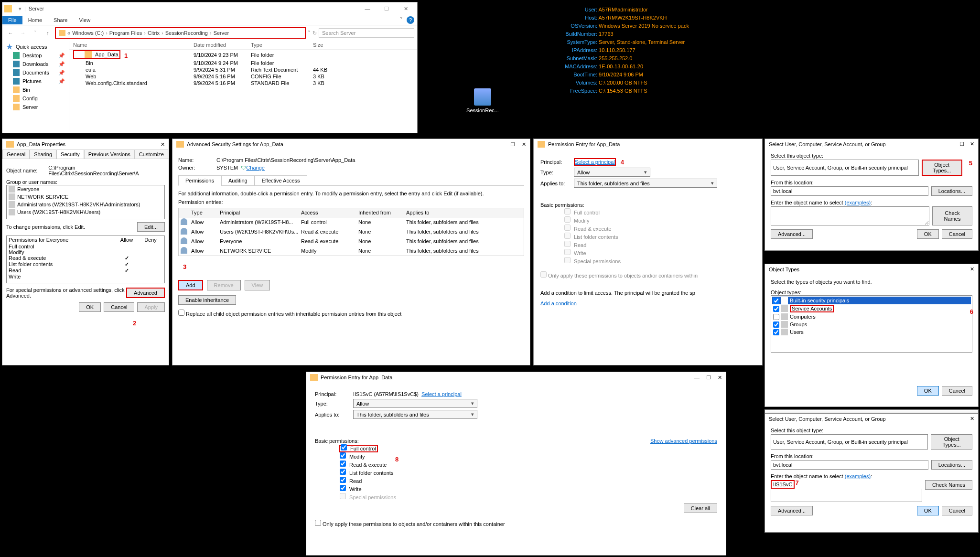 The height and width of the screenshot is (557, 980). Describe the element at coordinates (872, 300) in the screenshot. I see `object-type-item: Built-in security principals` at that location.